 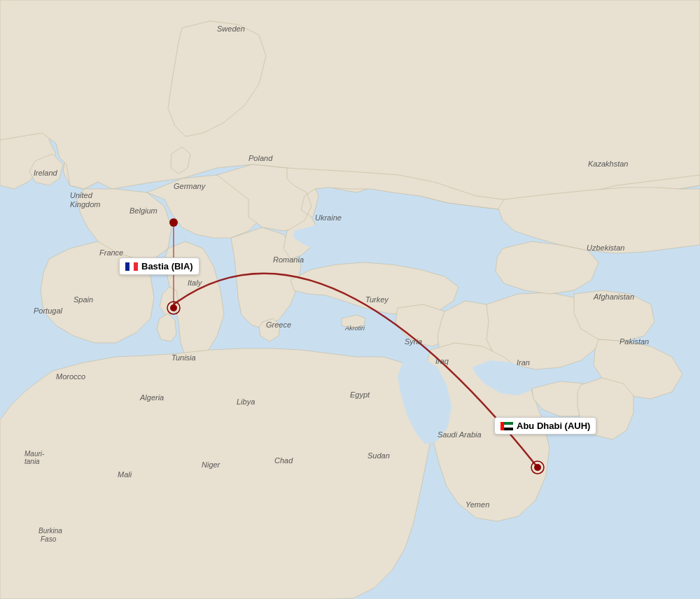 What do you see at coordinates (167, 266) in the screenshot?
I see `bastia-label-text: Bastia (BIA)` at bounding box center [167, 266].